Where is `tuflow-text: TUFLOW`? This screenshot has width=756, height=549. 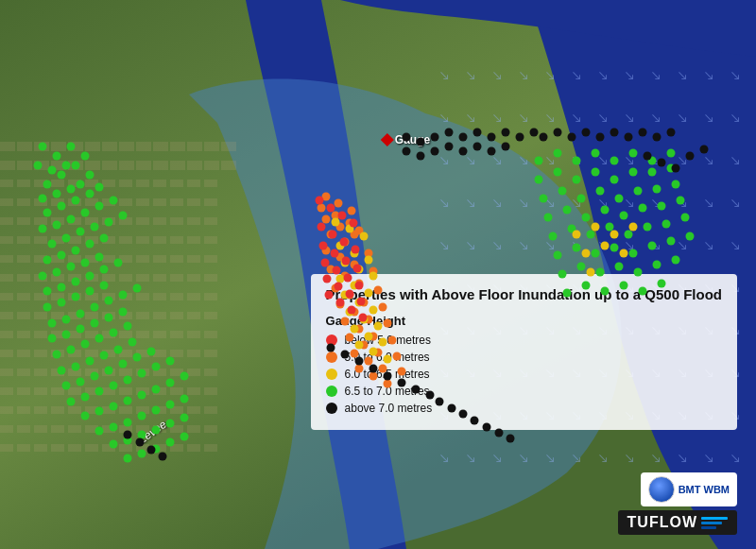
tuflow-text: TUFLOW is located at coordinates (662, 523).